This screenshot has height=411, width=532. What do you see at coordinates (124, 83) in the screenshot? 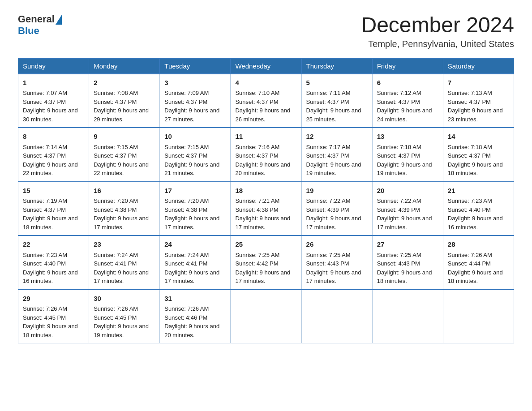
I see `day-number: 2` at bounding box center [124, 83].